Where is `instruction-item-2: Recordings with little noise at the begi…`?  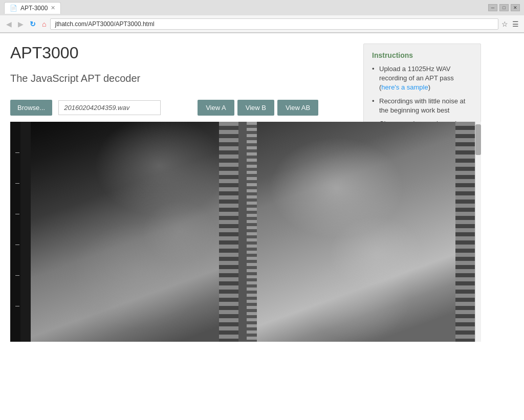 instruction-item-2: Recordings with little noise at the begi… is located at coordinates (422, 106).